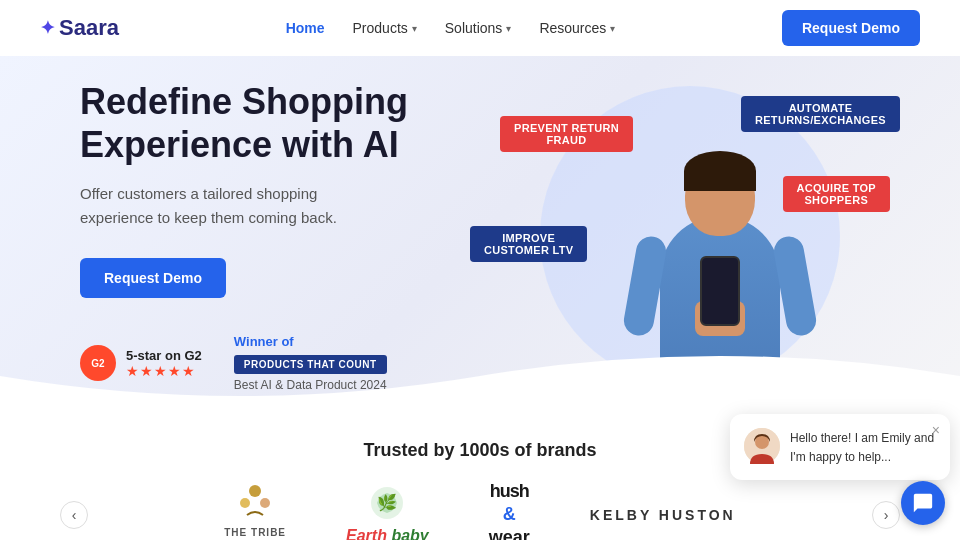  Describe the element at coordinates (310, 342) in the screenshot. I see `winner-label: Winner of` at that location.